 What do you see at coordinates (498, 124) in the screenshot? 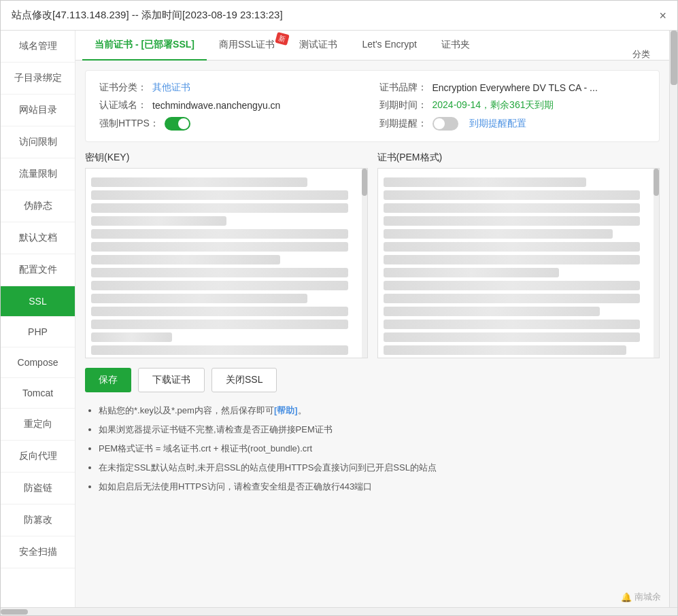
I see `cert-remind-config: 到期提醒配置` at bounding box center [498, 124].